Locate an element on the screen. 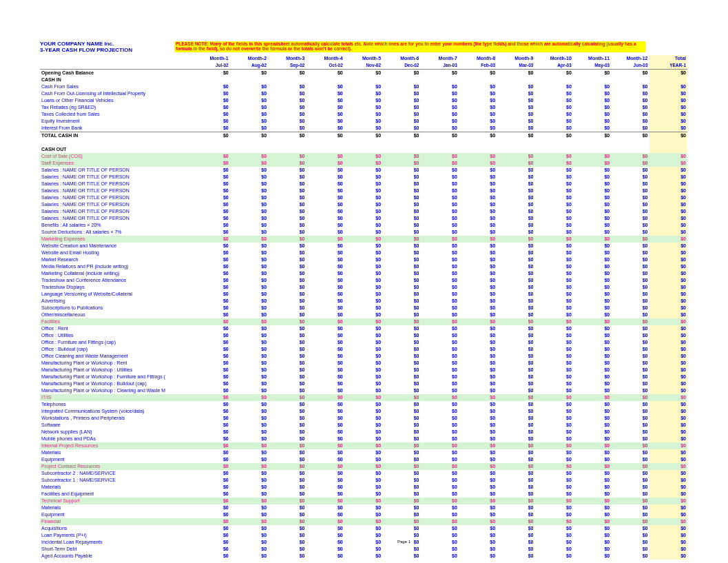 Image resolution: width=728 pixels, height=563 pixels. row-label: Salaries : NAME OR TITLE OF PERSON is located at coordinates (116, 184).